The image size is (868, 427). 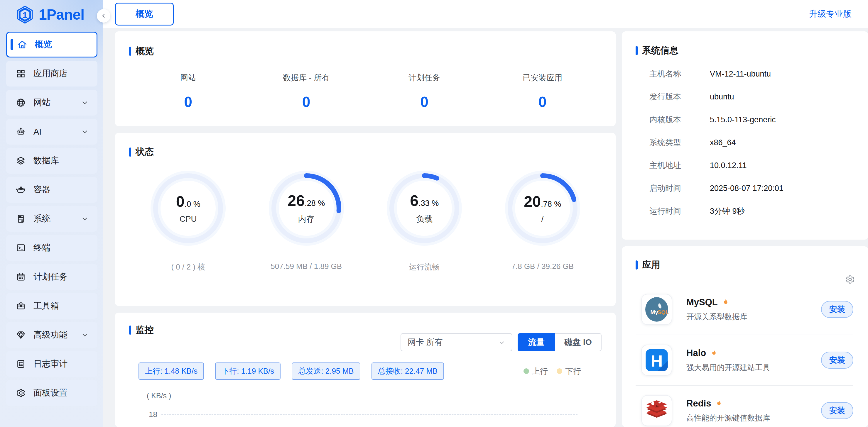 I want to click on 1panel-hexagon-icon: 1, so click(x=25, y=15).